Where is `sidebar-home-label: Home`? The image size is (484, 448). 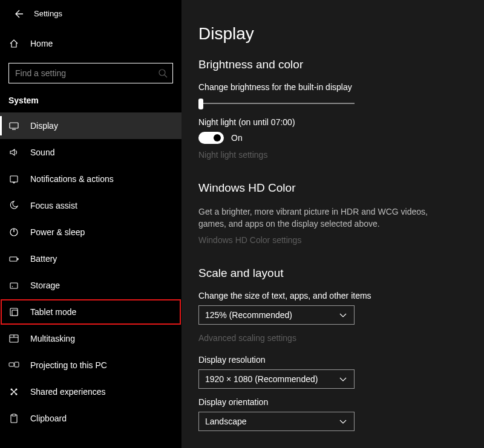
sidebar-home-label: Home is located at coordinates (41, 44).